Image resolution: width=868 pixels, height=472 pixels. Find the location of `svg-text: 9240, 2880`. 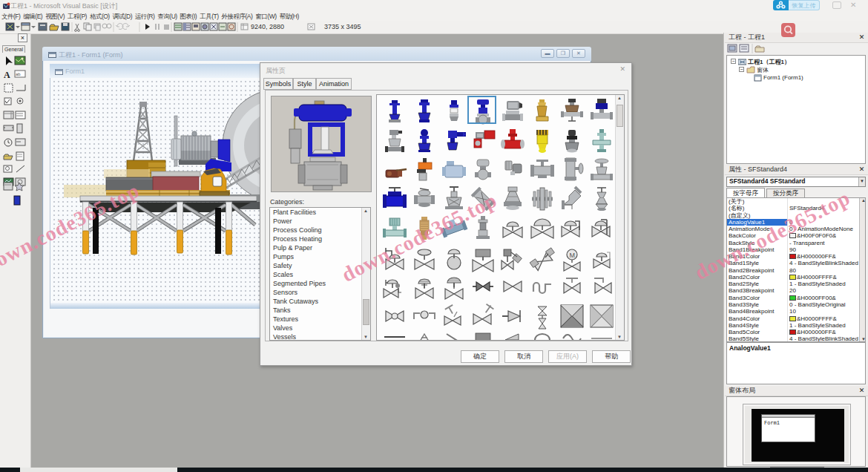

svg-text: 9240, 2880 is located at coordinates (267, 27).